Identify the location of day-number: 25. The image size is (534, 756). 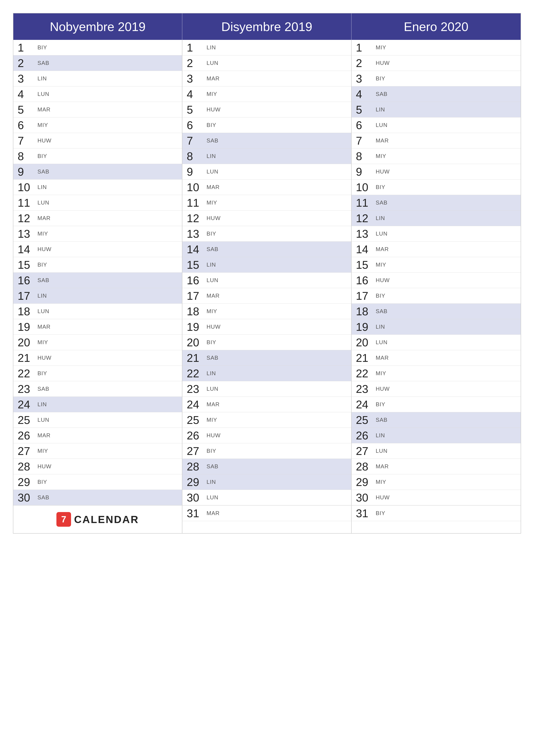
(365, 420).